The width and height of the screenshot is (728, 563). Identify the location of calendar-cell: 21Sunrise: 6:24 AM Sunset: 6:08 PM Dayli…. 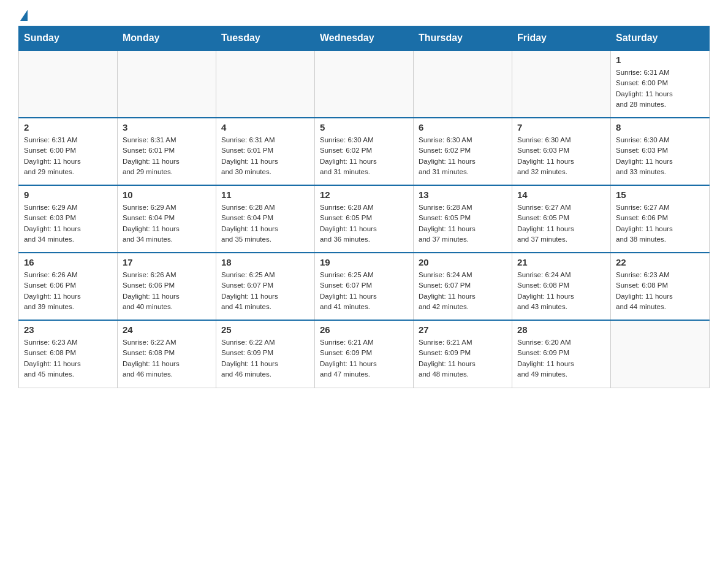
(561, 286).